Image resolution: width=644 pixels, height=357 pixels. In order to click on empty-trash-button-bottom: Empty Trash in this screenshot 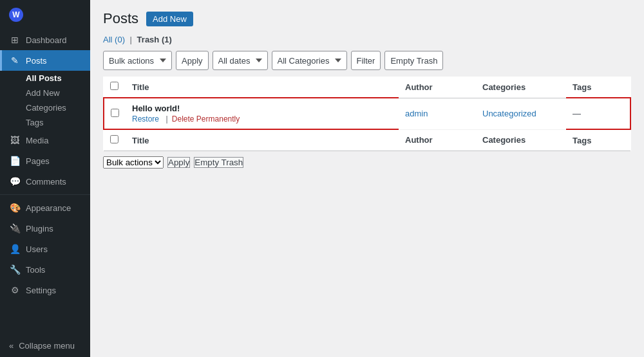, I will do `click(219, 162)`.